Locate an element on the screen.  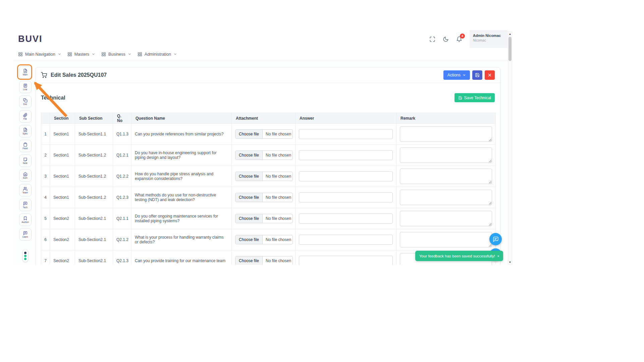
sidebar-item-auction: Auction is located at coordinates (25, 220).